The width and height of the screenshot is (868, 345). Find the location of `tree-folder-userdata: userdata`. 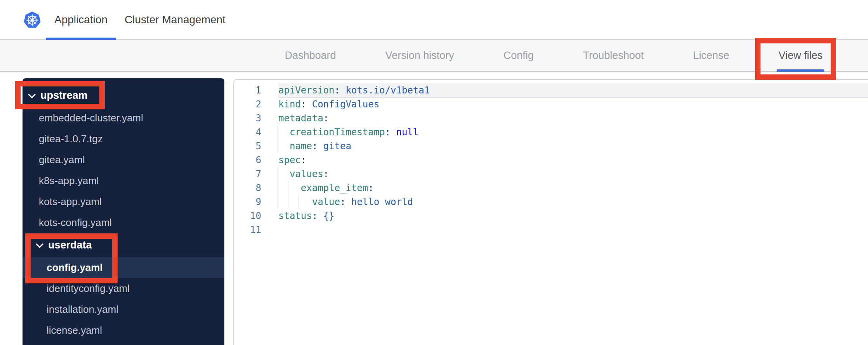

tree-folder-userdata: userdata is located at coordinates (123, 245).